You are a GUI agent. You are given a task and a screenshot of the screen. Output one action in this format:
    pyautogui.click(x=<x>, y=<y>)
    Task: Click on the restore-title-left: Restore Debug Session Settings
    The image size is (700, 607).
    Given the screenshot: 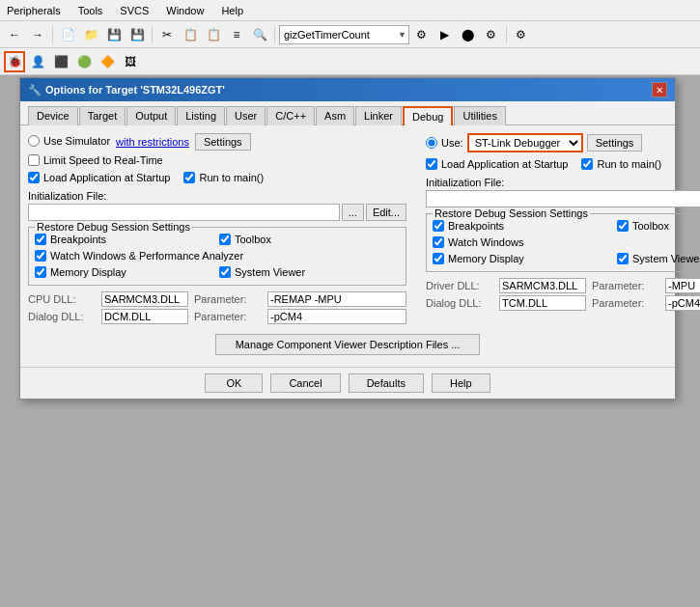 What is the action you would take?
    pyautogui.click(x=114, y=227)
    